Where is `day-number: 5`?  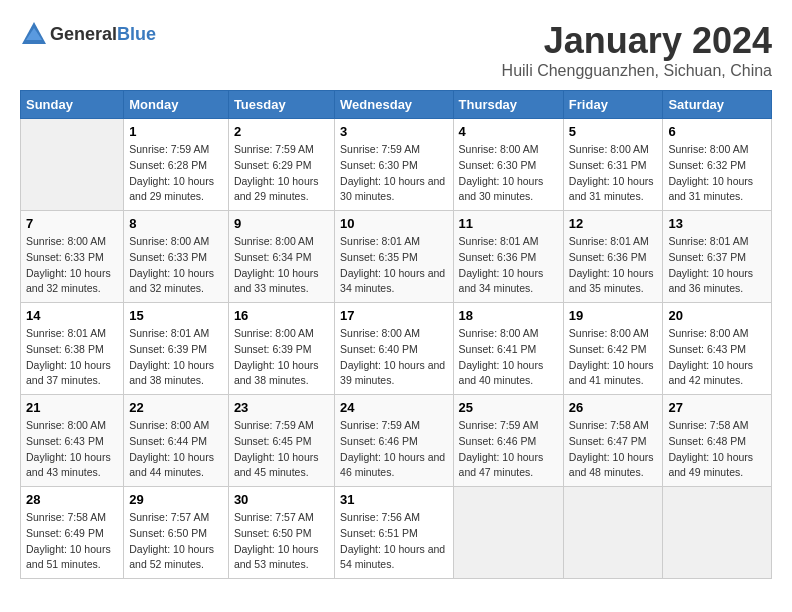 day-number: 5 is located at coordinates (614, 132).